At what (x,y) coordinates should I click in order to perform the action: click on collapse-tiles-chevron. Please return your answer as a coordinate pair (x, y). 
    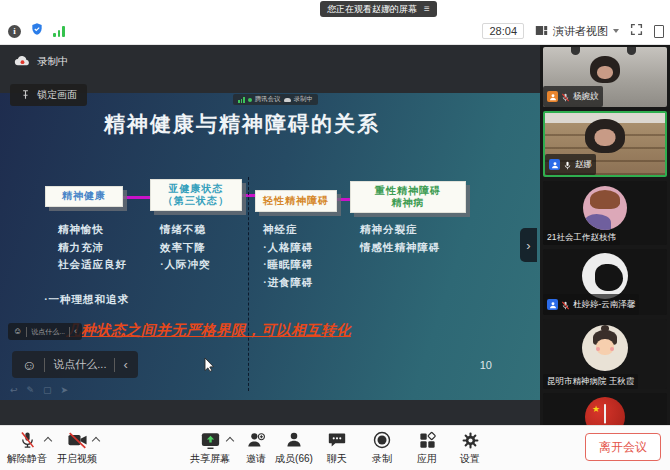
    Looking at the image, I should click on (605, 413).